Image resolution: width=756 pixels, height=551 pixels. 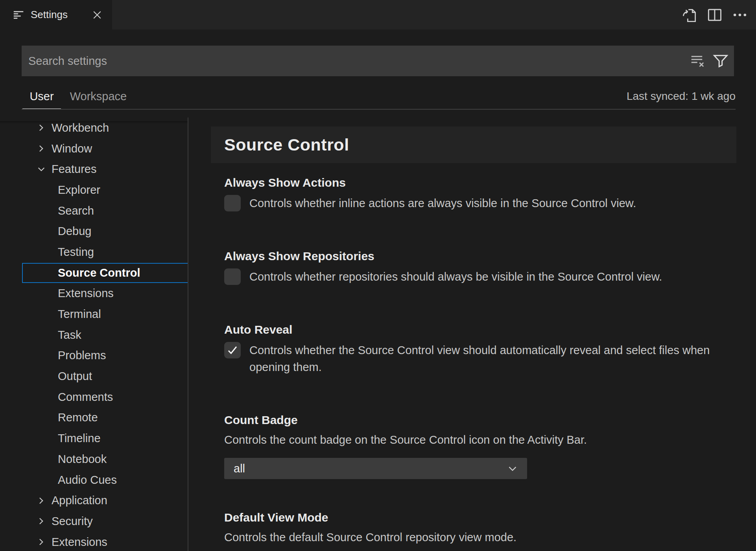 What do you see at coordinates (690, 15) in the screenshot?
I see `open-settings-json-icon` at bounding box center [690, 15].